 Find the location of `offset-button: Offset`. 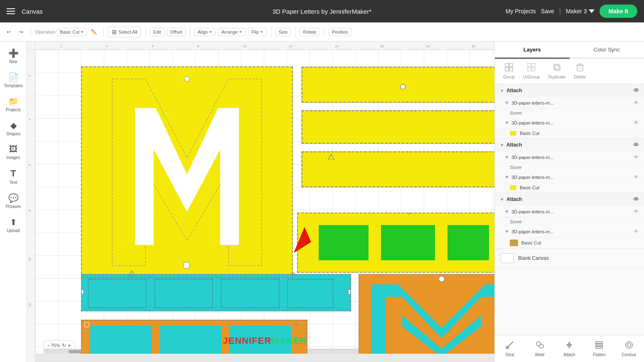

offset-button: Offset is located at coordinates (176, 32).